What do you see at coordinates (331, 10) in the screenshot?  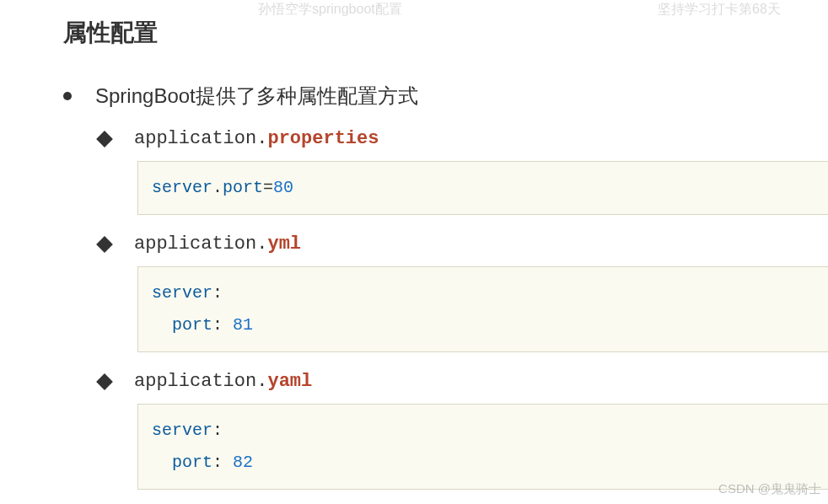 I see `watermark-left: 孙悟空学springboot配置` at bounding box center [331, 10].